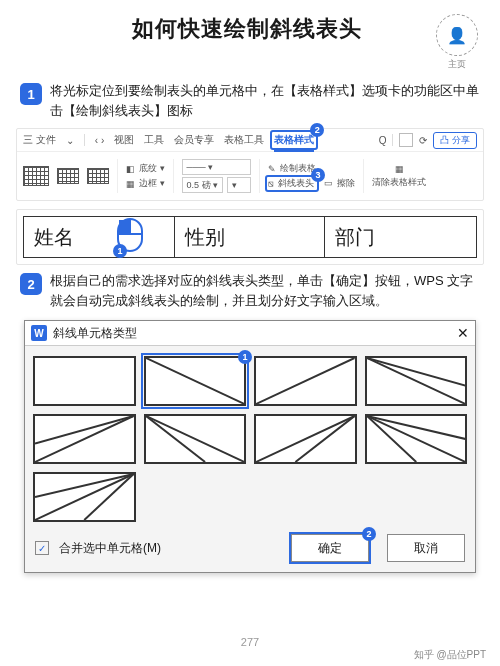  What do you see at coordinates (317, 130) in the screenshot?
I see `callout-2a: 2` at bounding box center [317, 130].